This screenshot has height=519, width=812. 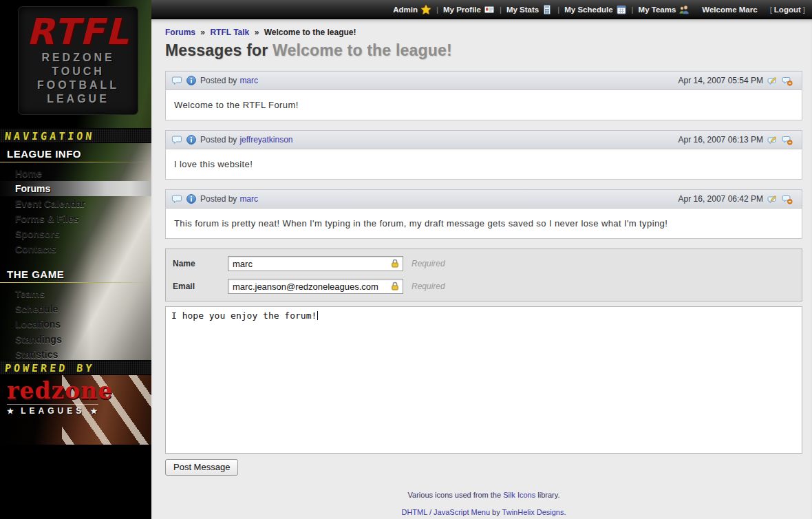 I want to click on email-label: Email, so click(x=200, y=286).